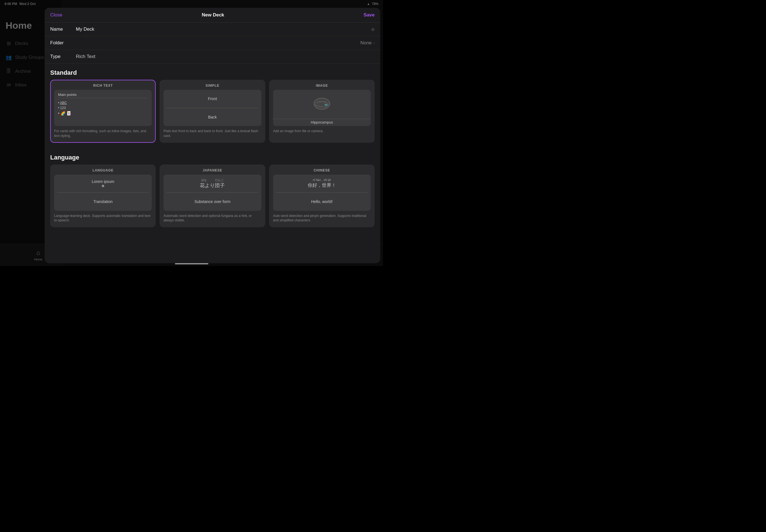 This screenshot has width=766, height=532. What do you see at coordinates (191, 264) in the screenshot?
I see `home-indicator` at bounding box center [191, 264].